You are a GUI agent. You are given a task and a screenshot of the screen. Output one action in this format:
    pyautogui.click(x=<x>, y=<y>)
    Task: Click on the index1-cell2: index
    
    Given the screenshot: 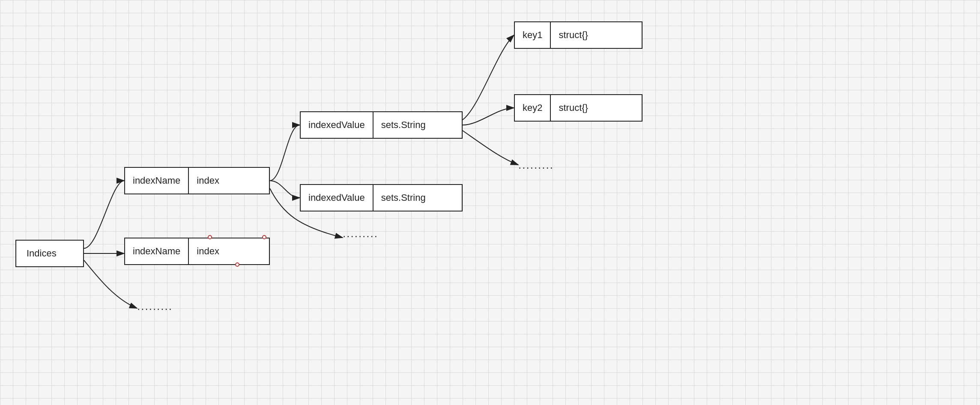 What is the action you would take?
    pyautogui.click(x=207, y=181)
    